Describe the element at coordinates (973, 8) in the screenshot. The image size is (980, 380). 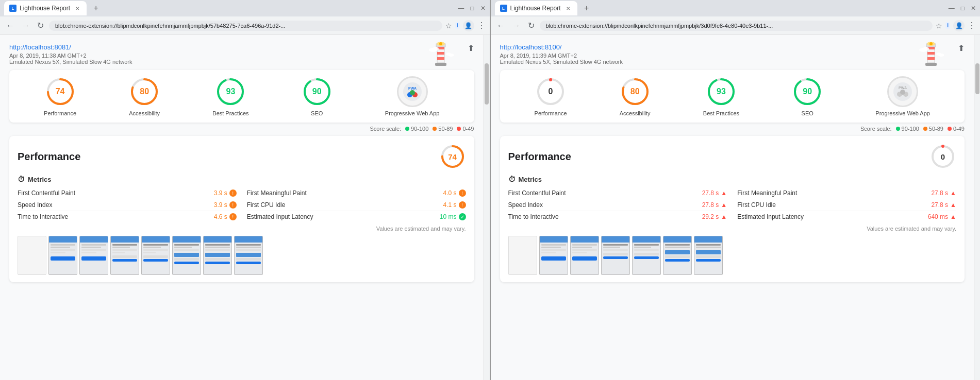
I see `close-btn-right: ✕` at that location.